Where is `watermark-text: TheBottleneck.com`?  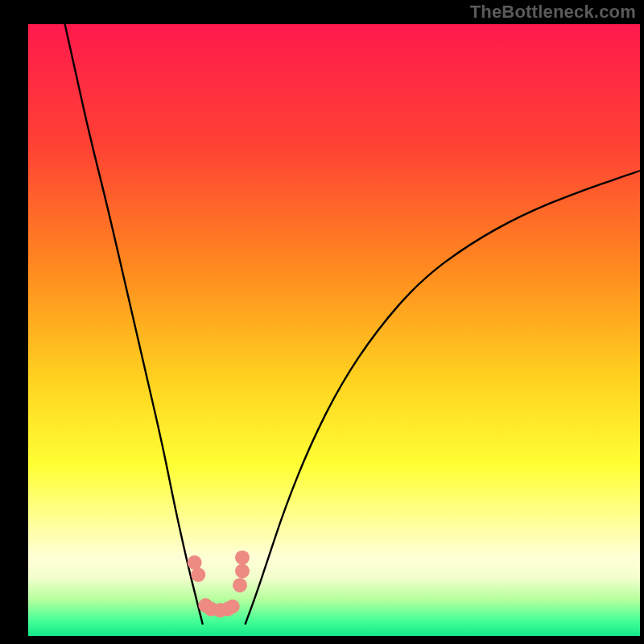 watermark-text: TheBottleneck.com is located at coordinates (553, 12).